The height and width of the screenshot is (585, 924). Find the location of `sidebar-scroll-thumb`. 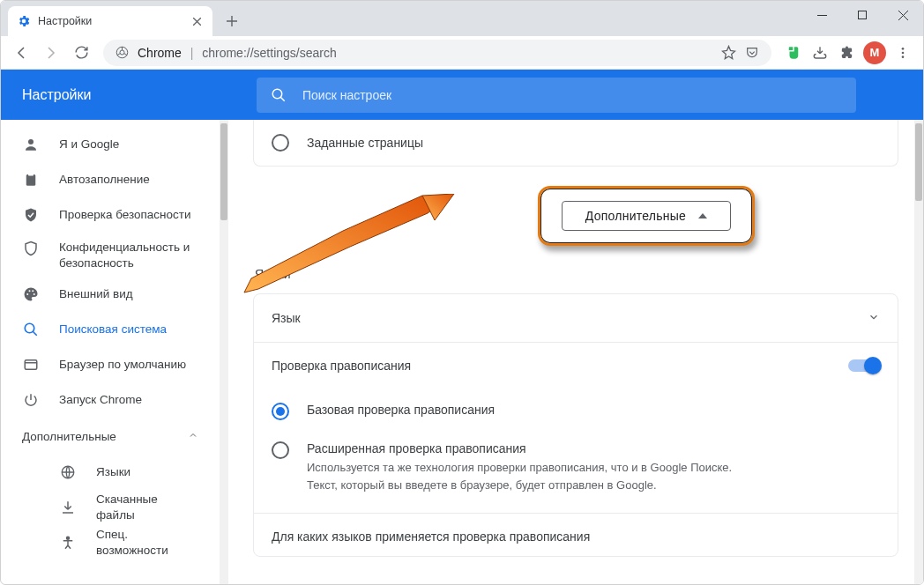

sidebar-scroll-thumb is located at coordinates (224, 172).